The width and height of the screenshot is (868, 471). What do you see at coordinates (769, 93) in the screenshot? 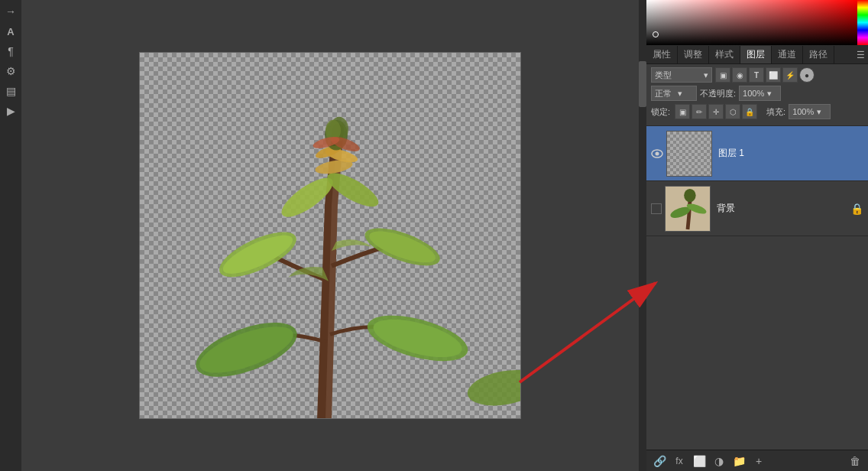
I see `opacity-arrow: ▾` at bounding box center [769, 93].